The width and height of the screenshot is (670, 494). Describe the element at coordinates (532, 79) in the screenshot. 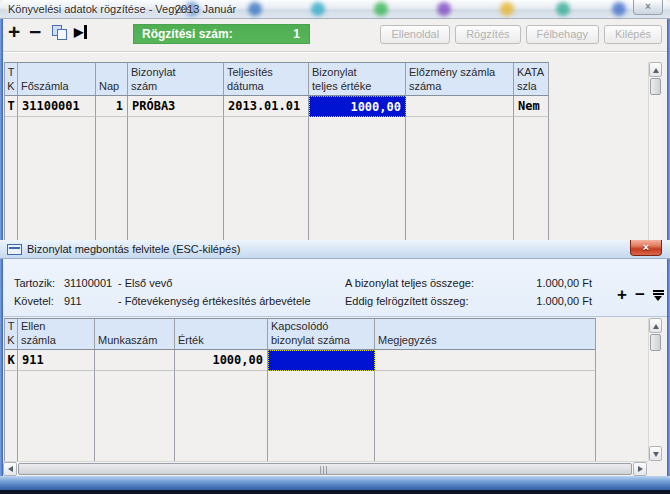

I see `header-kata-szla: KATAszla` at that location.